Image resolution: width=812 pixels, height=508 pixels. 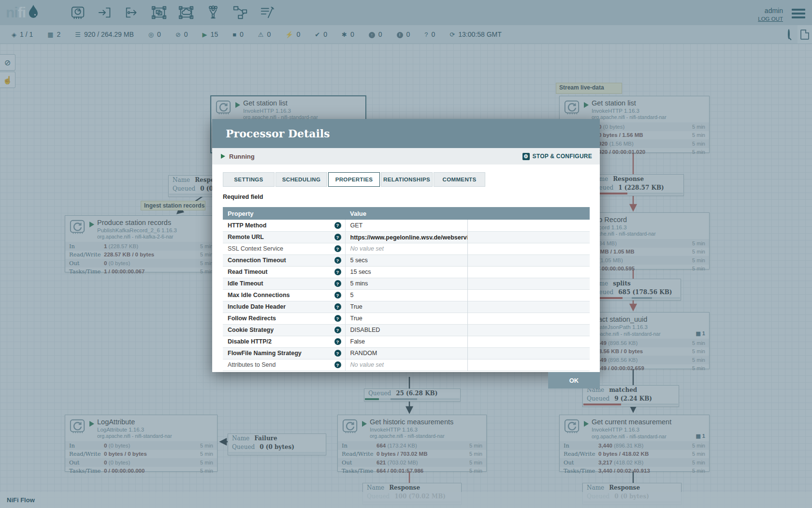 I want to click on property-value: DISABLED, so click(x=406, y=330).